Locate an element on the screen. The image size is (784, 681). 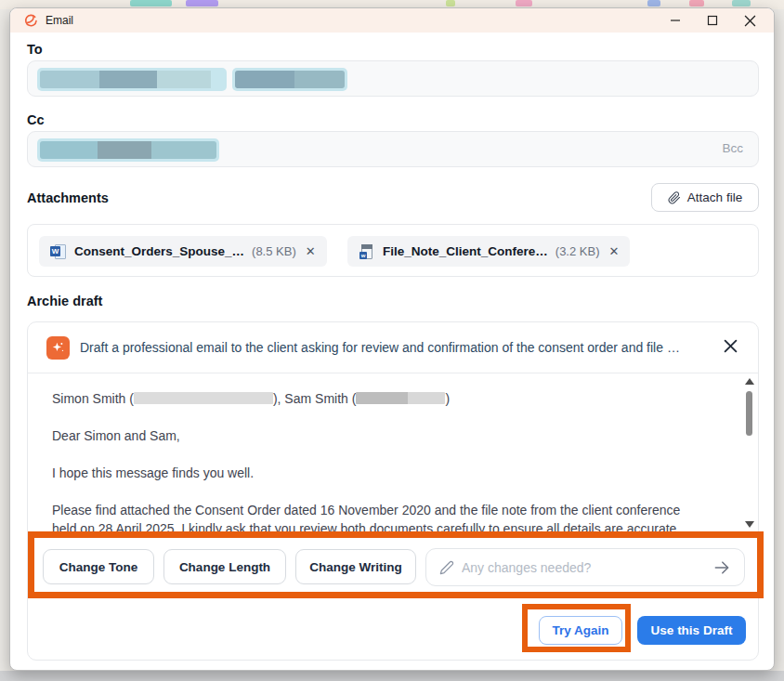
attachment-chip: w File_Note_Client_Confere… (3.2 KB) ✕ is located at coordinates (489, 251).